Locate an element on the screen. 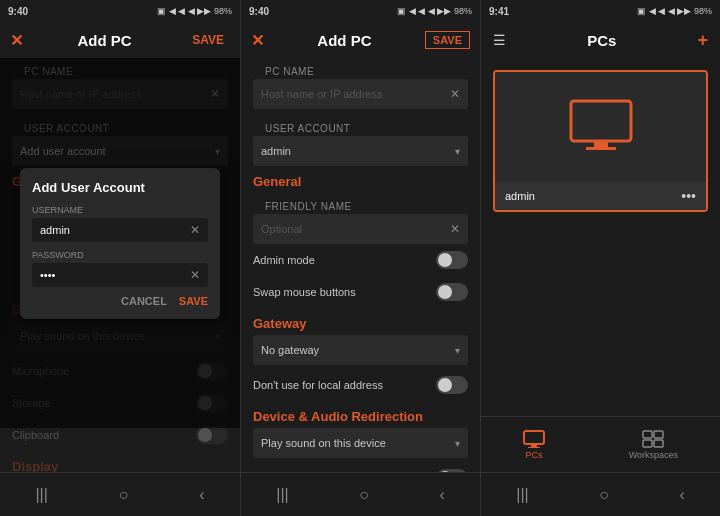  friendly-name-input: Optional ✕ is located at coordinates (360, 229).